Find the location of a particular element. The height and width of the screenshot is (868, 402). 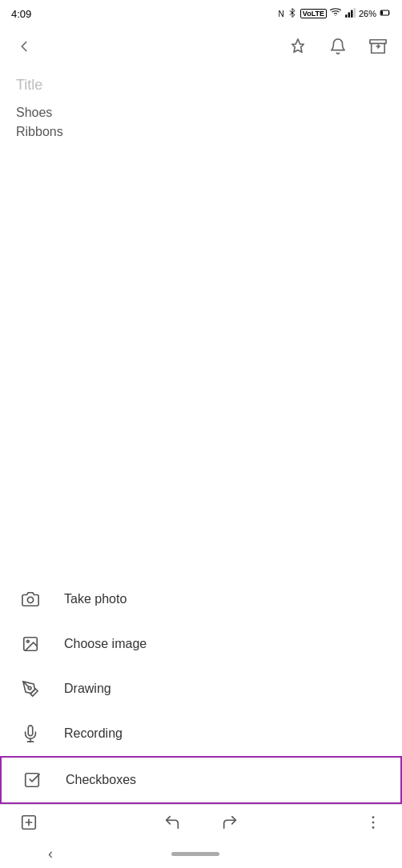

camera-icon is located at coordinates (30, 599).